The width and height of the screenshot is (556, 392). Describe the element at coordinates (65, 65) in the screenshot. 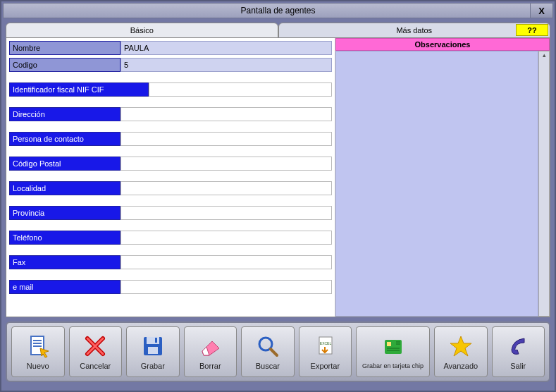

I see `label-codigo: Codigo` at that location.